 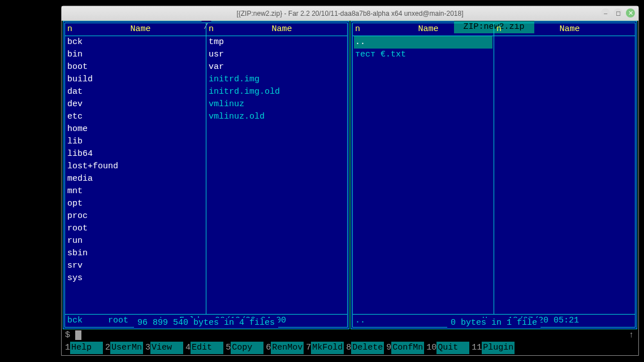 What do you see at coordinates (347, 348) in the screenshot?
I see `fkey-number: 8` at bounding box center [347, 348].